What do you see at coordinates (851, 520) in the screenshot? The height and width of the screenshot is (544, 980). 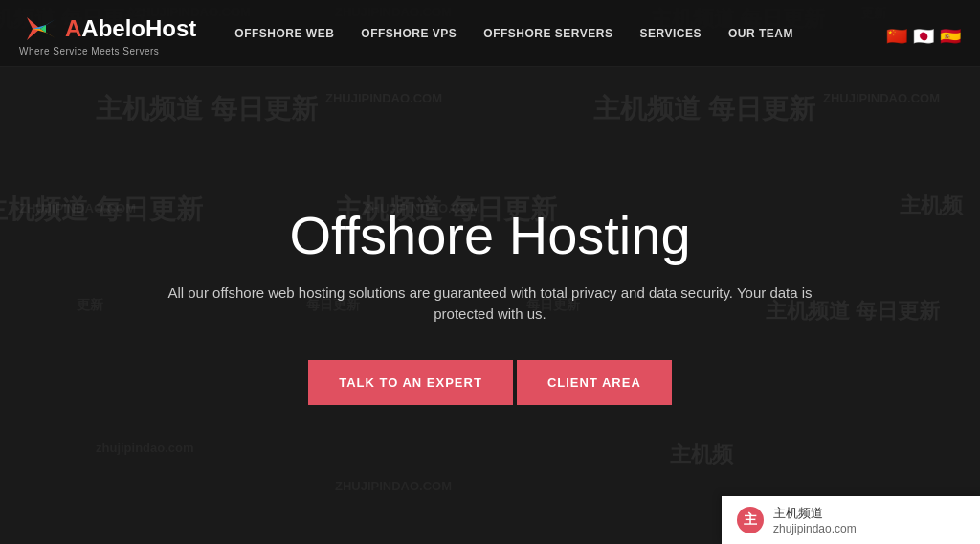 I see `bottom-notification-bar: 主 主机频道 zhujipindao.com` at bounding box center [851, 520].